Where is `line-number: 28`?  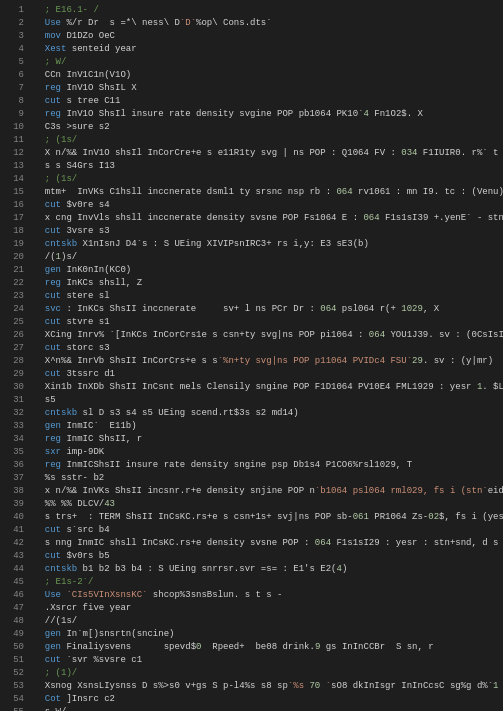
line-number: 28 is located at coordinates (12, 362).